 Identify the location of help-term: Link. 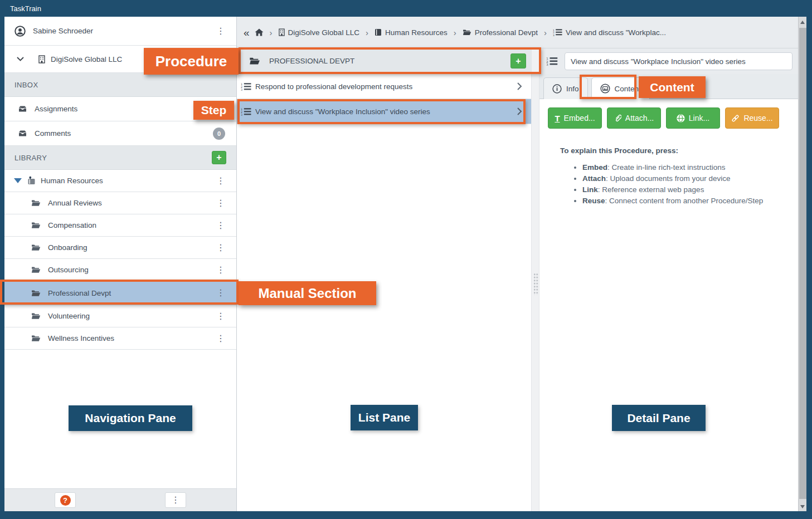
(590, 189).